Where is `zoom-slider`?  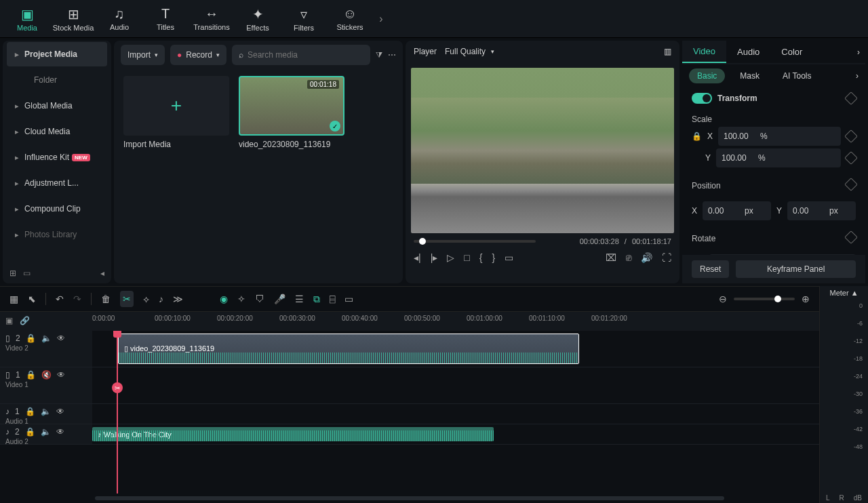
zoom-slider is located at coordinates (764, 299).